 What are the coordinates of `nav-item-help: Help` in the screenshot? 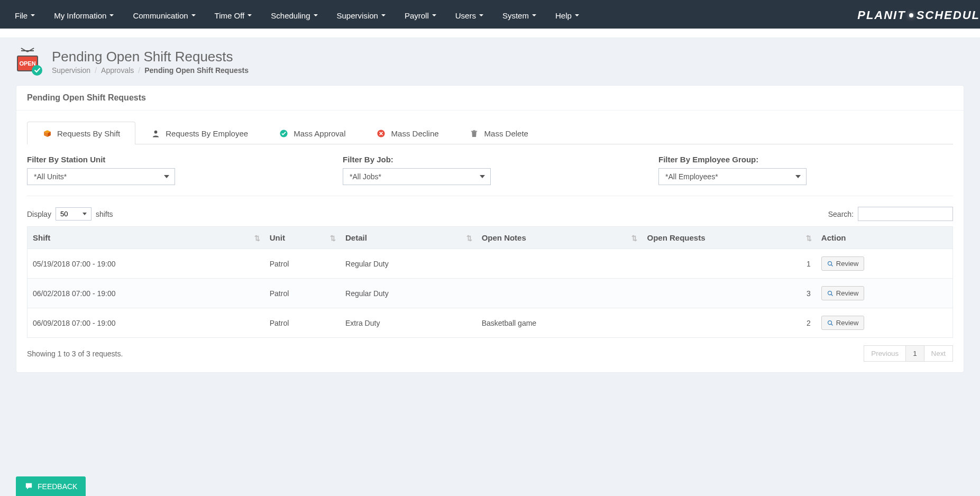 It's located at (567, 15).